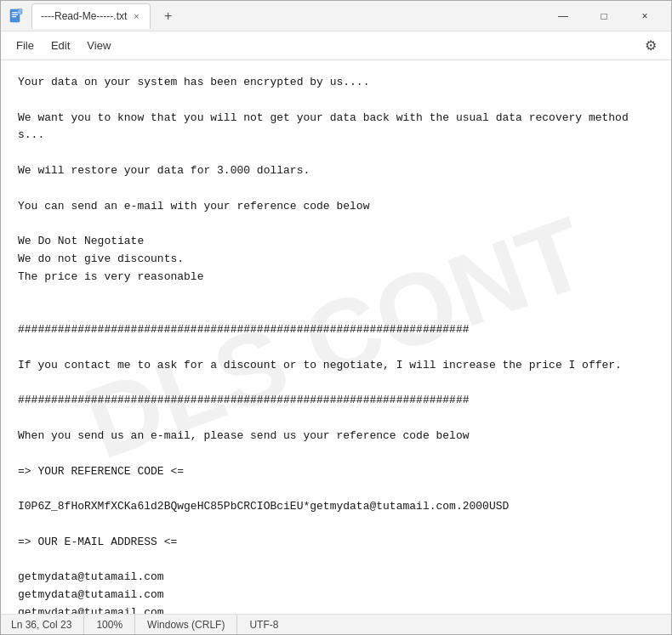 The image size is (672, 635). I want to click on maximize-button: □, so click(604, 16).